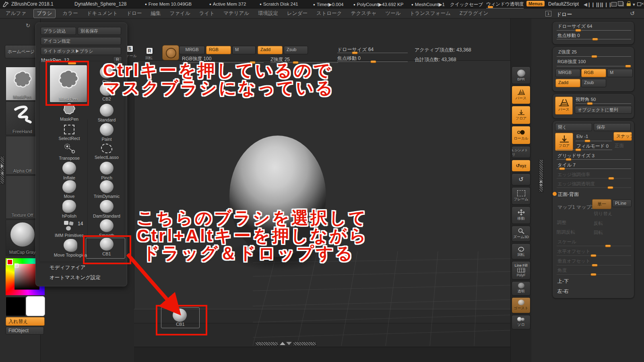  I want to click on rp-mrgb-button: MRGB, so click(568, 73).